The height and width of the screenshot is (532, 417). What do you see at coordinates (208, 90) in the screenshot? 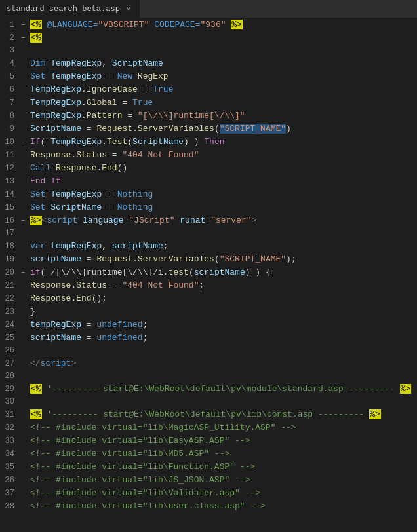
I see `code-line: 6 TempRegExp.IgnoreCase = True` at bounding box center [208, 90].